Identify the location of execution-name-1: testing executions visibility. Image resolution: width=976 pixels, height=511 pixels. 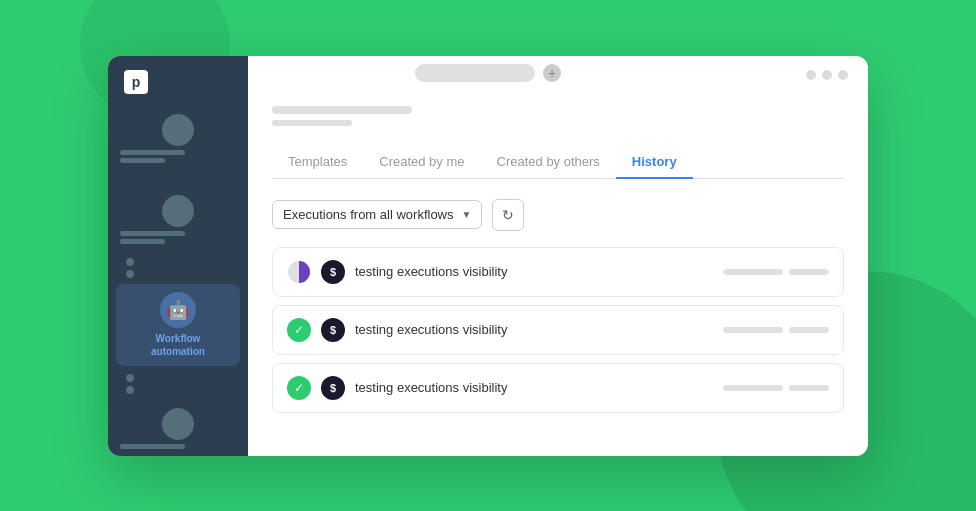
(534, 272).